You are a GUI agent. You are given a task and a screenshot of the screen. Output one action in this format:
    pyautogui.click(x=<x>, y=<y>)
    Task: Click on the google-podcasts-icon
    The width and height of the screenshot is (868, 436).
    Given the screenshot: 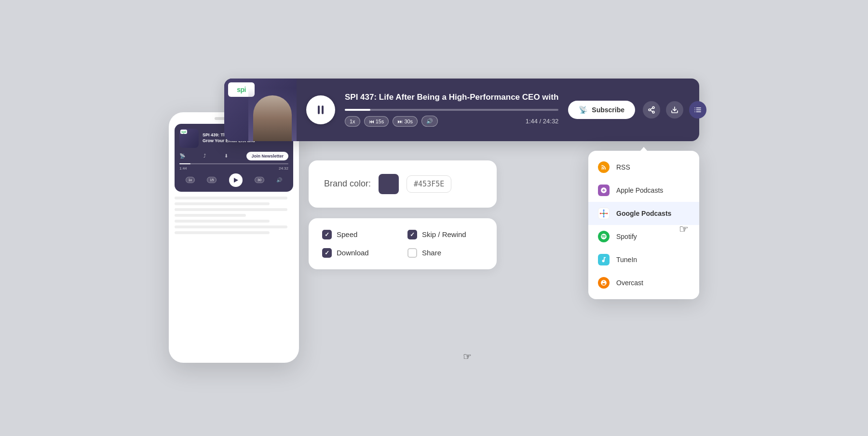 What is the action you would take?
    pyautogui.click(x=604, y=213)
    